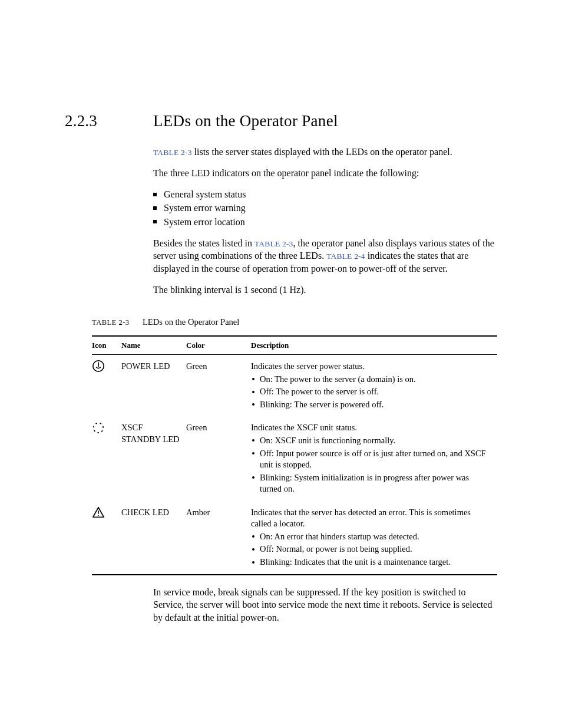 This screenshot has height=728, width=562. I want to click on table-row: POWER LED Green Indicates the server pow…, so click(295, 386).